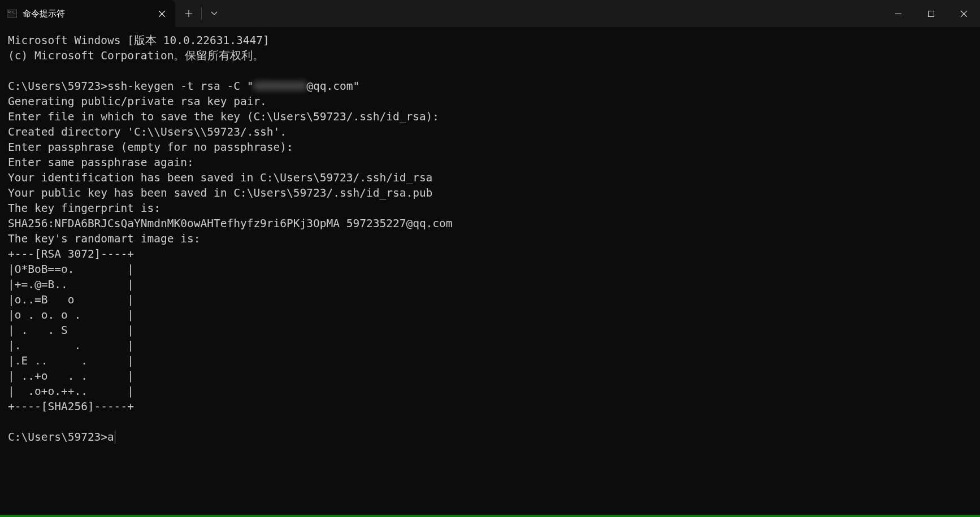 This screenshot has height=517, width=980. Describe the element at coordinates (115, 437) in the screenshot. I see `cursor` at that location.